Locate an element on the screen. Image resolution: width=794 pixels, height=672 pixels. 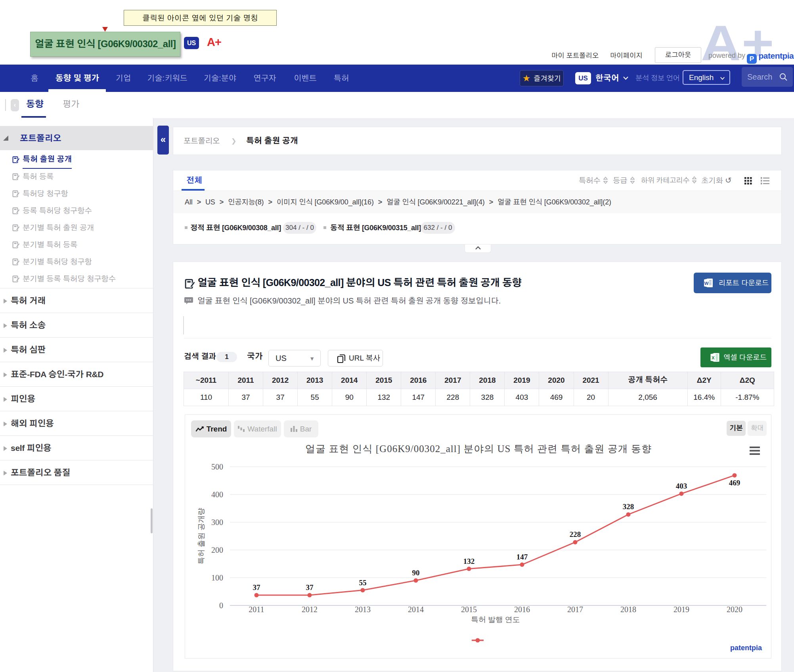
svg-text: 2014 is located at coordinates (416, 609).